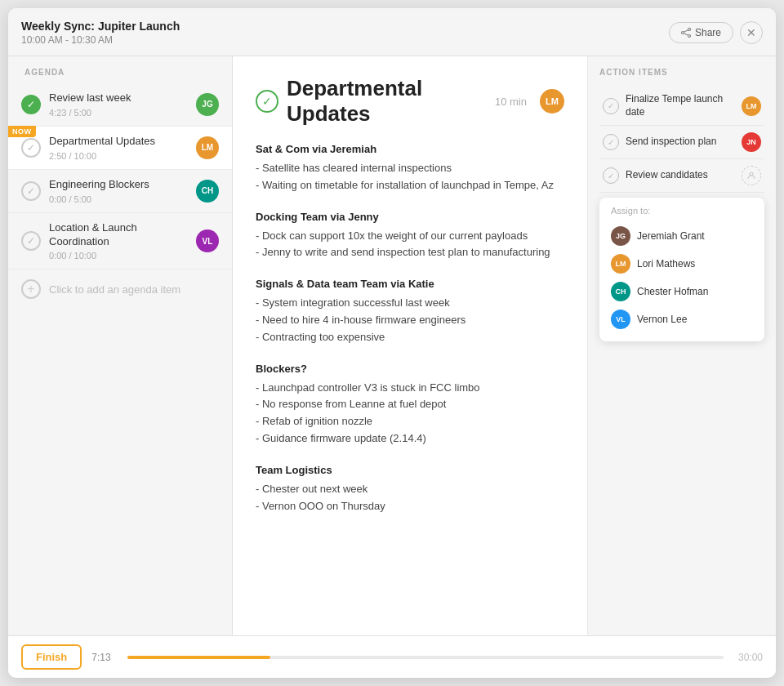 The height and width of the screenshot is (686, 784). I want to click on title-actions: Share ✕, so click(715, 33).